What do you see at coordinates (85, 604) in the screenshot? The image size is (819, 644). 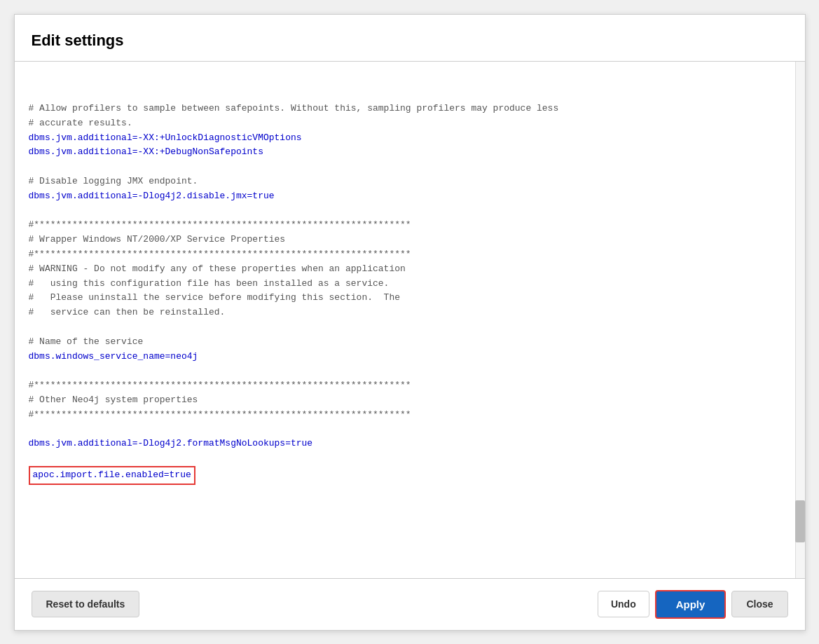 I see `reset-defaults-button: Reset to defaults` at bounding box center [85, 604].